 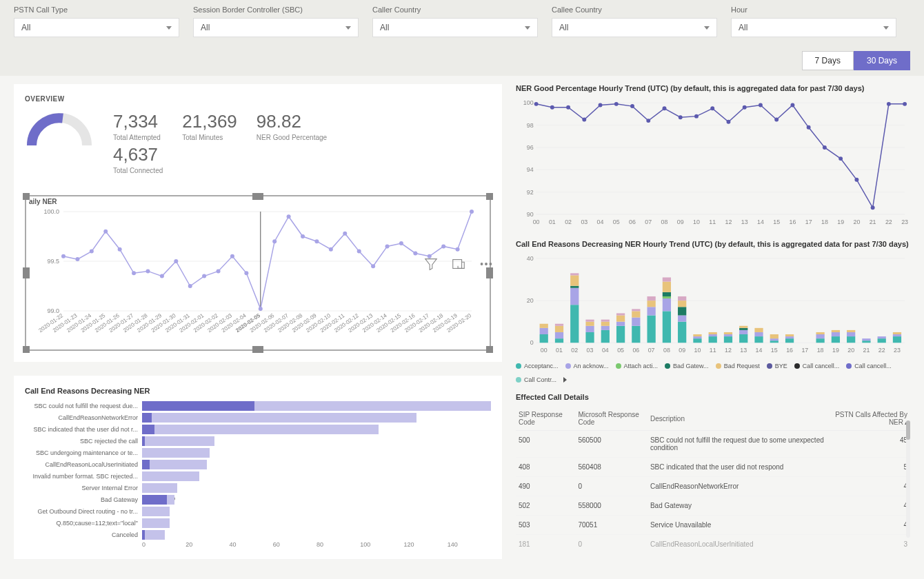 What do you see at coordinates (258, 453) in the screenshot?
I see `hbar-row: SBC undergoing maintenance or te...0` at bounding box center [258, 453].